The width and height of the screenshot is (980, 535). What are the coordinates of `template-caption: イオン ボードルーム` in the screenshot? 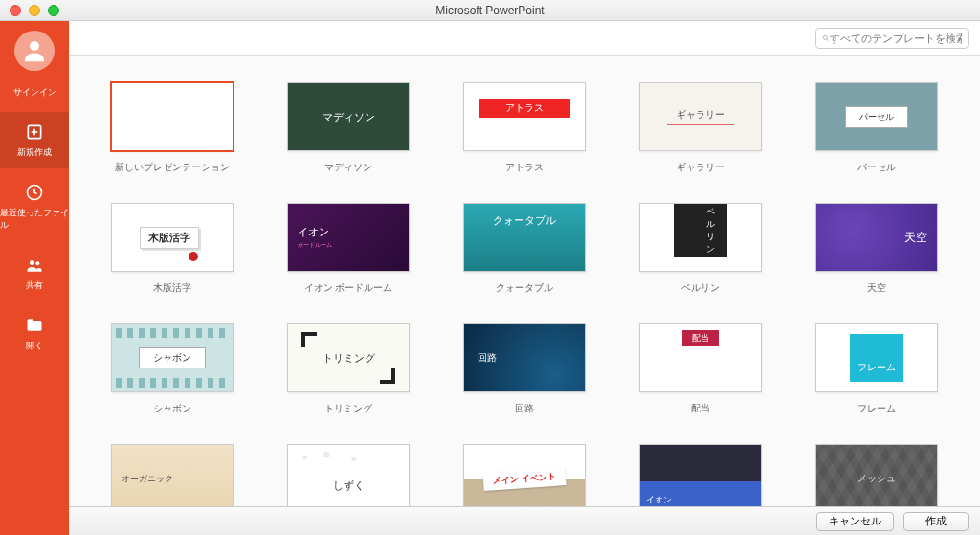 It's located at (348, 288).